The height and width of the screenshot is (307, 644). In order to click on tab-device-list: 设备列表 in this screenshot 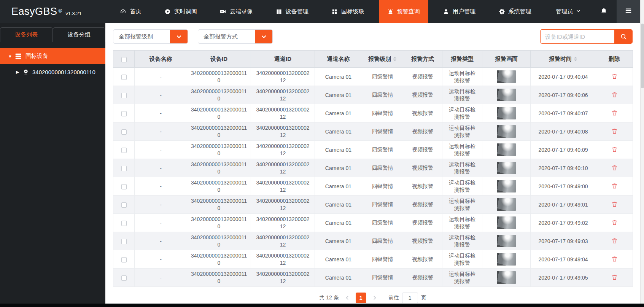, I will do `click(27, 35)`.